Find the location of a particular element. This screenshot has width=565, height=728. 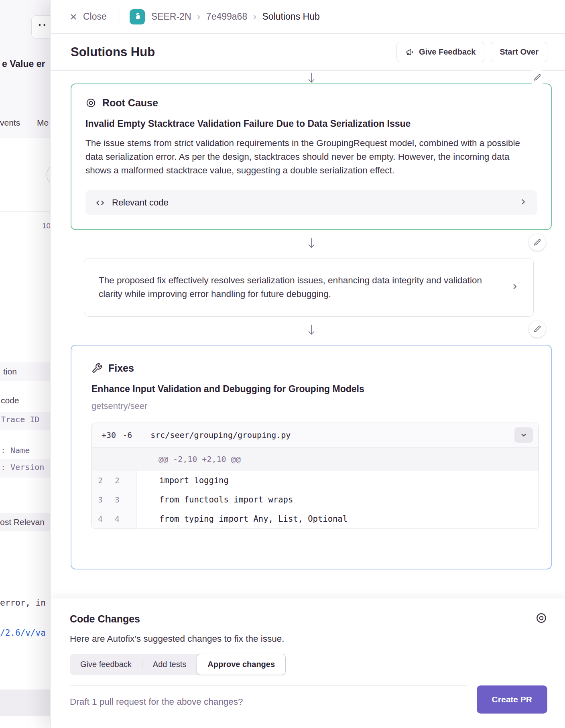

close-label: Close is located at coordinates (95, 17).